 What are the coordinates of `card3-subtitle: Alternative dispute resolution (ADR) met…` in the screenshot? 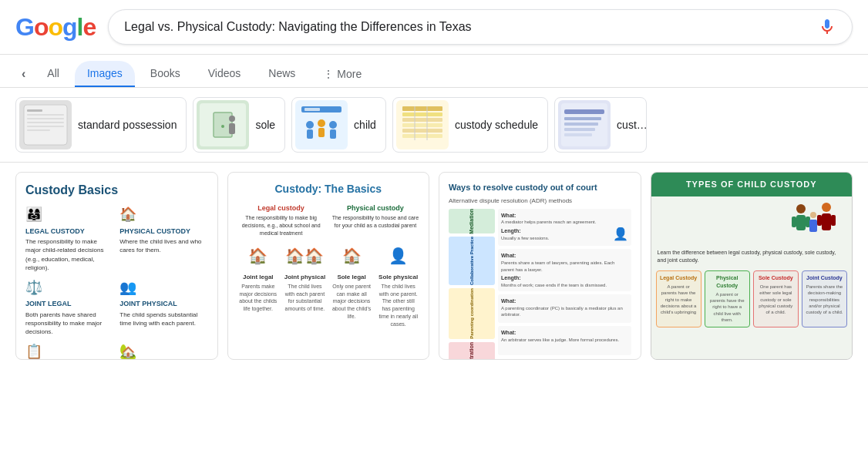 It's located at (540, 200).